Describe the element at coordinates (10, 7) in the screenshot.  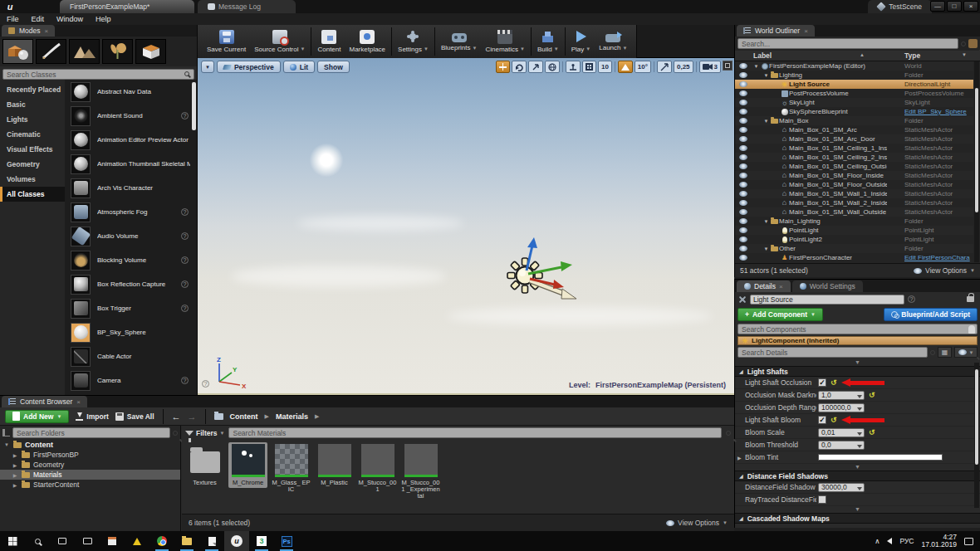
I see `unreal-logo-icon: u` at that location.